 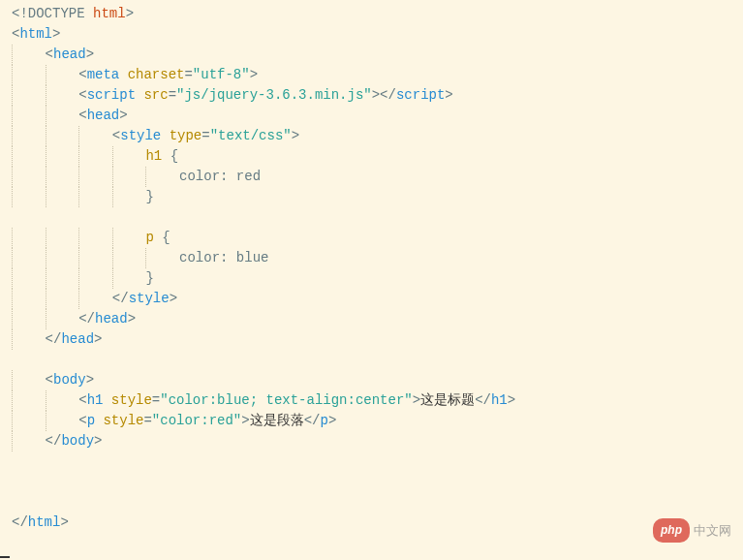 What do you see at coordinates (200, 176) in the screenshot?
I see `code-token: color` at bounding box center [200, 176].